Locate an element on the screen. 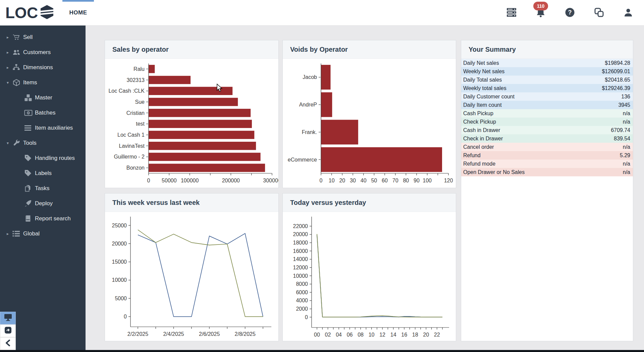 Image resolution: width=644 pixels, height=352 pixels. help-button: ? is located at coordinates (570, 13).